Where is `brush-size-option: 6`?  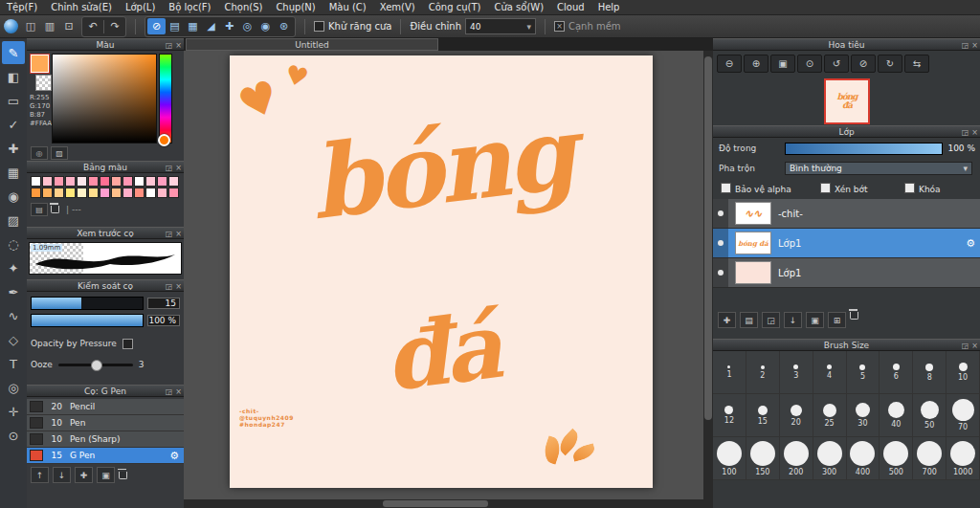
brush-size-option: 6 is located at coordinates (896, 373).